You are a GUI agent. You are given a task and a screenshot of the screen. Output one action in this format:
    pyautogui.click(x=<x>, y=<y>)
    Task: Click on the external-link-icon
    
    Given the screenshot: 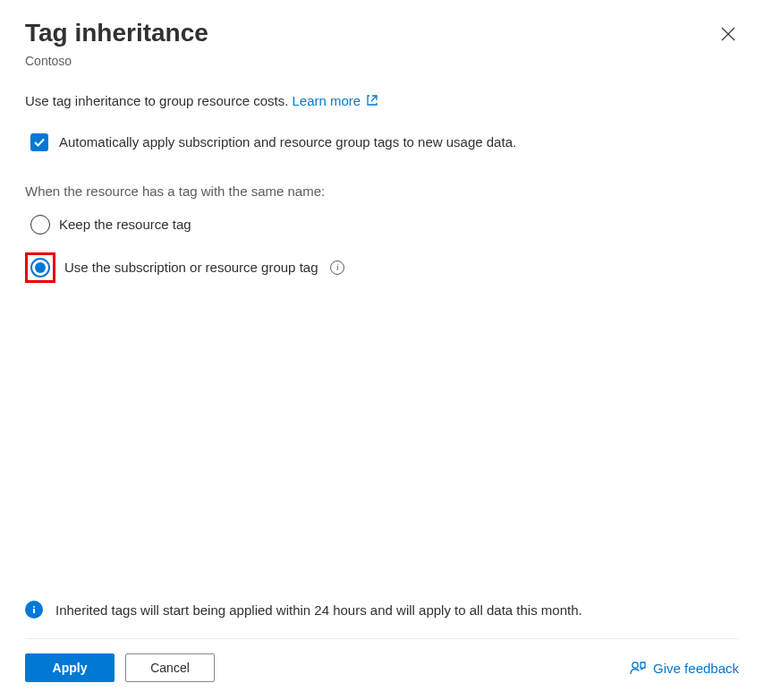 What is the action you would take?
    pyautogui.click(x=372, y=100)
    